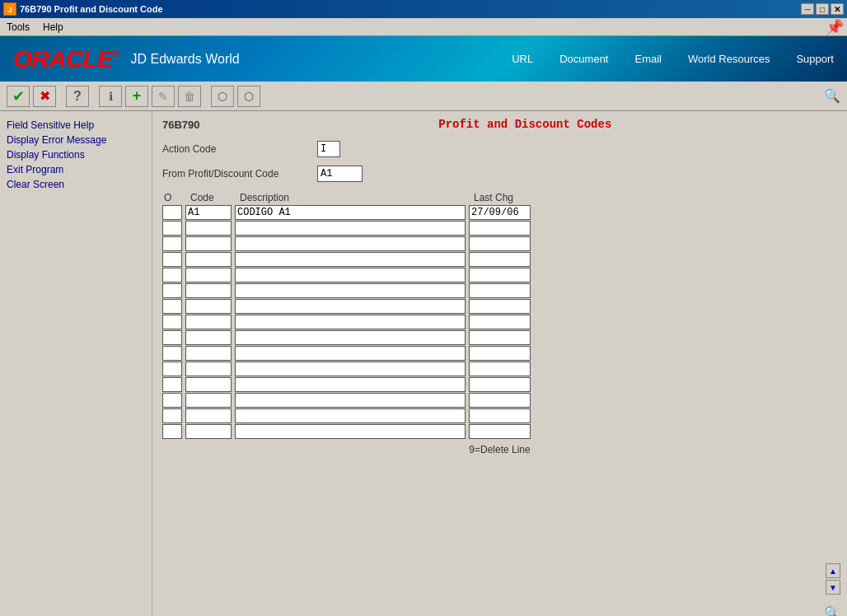  I want to click on sidebar-exit-program: Exit Program, so click(76, 170).